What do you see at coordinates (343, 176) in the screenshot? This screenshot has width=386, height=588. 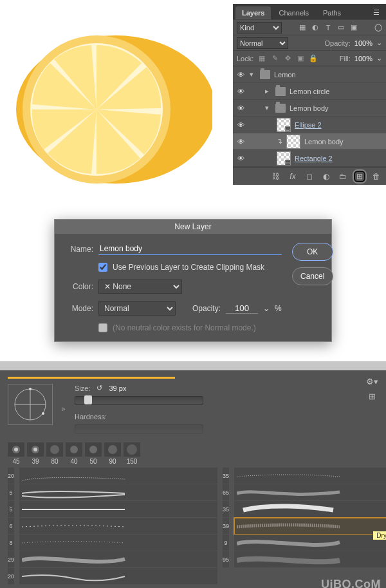 I see `group-icon: 🗀` at bounding box center [343, 176].